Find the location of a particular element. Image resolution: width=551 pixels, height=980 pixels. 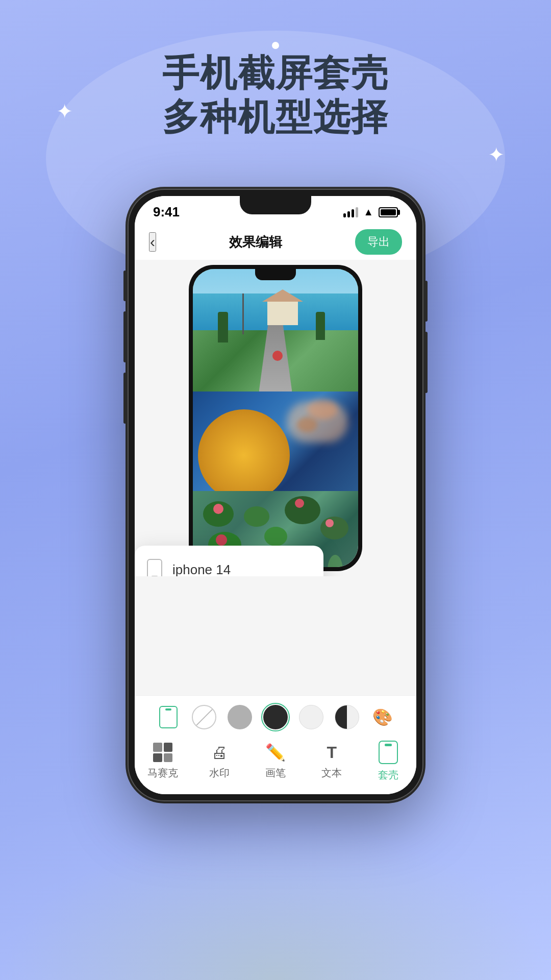

tool-label-frame: 套壳 is located at coordinates (388, 775).